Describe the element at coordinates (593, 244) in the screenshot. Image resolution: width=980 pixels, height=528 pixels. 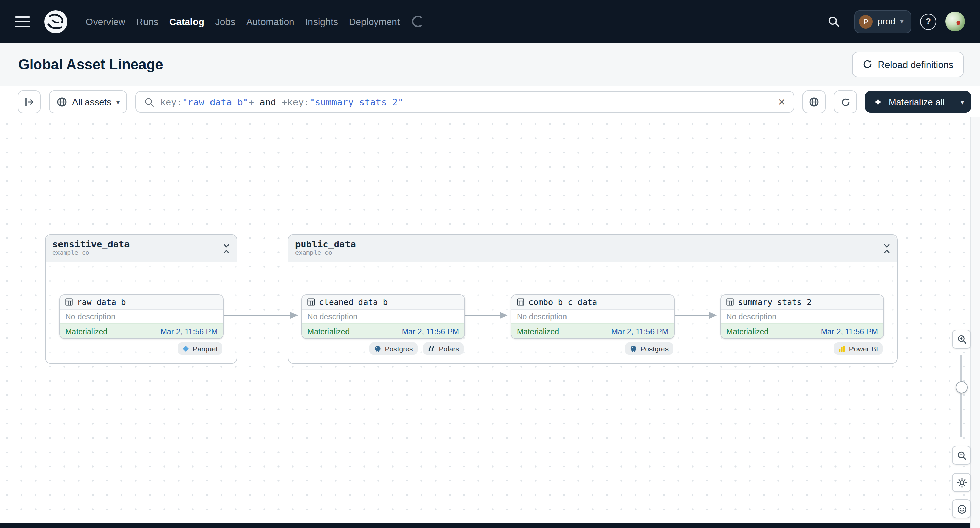
I see `group-title: public_data` at that location.